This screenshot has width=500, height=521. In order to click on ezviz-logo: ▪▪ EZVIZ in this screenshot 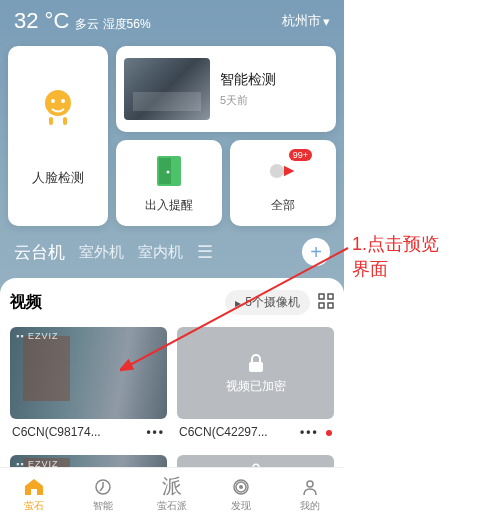, I will do `click(37, 336)`.